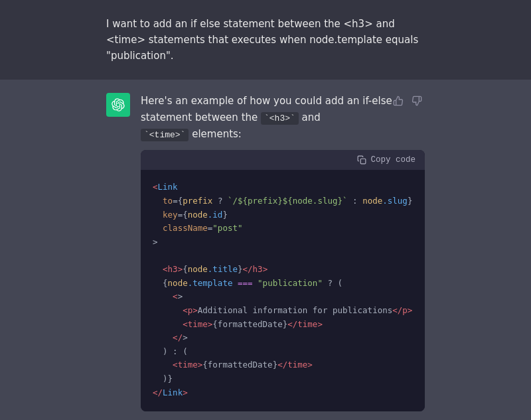 This screenshot has height=420, width=531. What do you see at coordinates (262, 40) in the screenshot?
I see `user-message-text: I want to add an if else statement betwe…` at bounding box center [262, 40].